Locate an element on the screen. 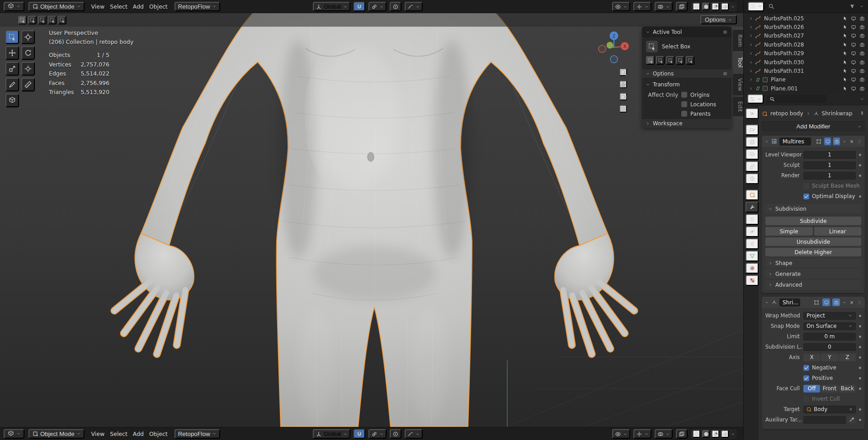  advanced-section-header: Advanced is located at coordinates (813, 285).